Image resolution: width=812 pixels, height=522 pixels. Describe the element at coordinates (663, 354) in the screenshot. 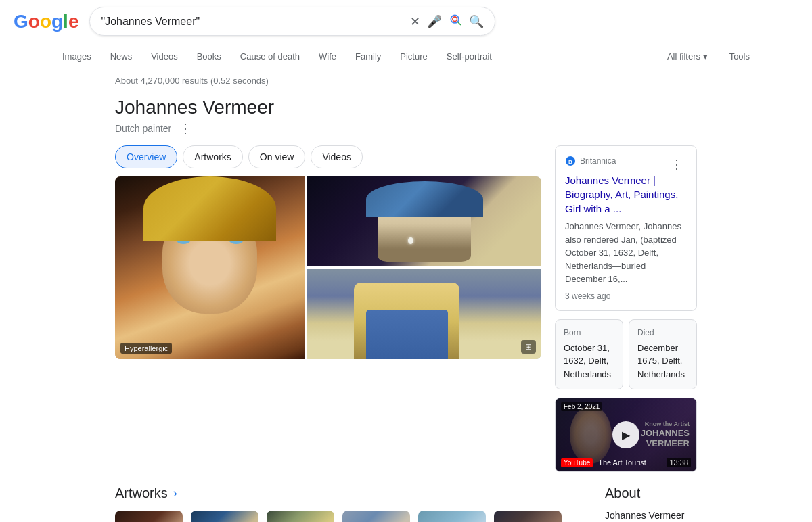

I see `died-card: Died December1675, Delft,Netherlands` at that location.